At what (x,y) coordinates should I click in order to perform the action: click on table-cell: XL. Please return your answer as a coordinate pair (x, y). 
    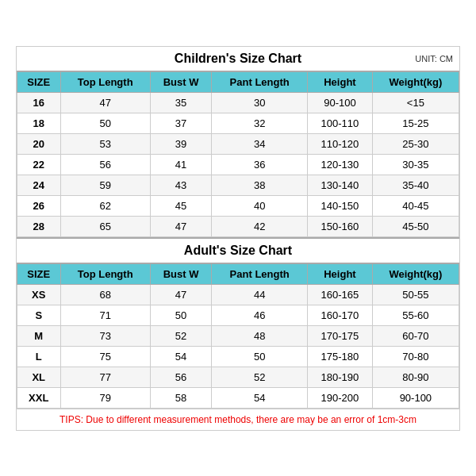
    Looking at the image, I should click on (40, 377).